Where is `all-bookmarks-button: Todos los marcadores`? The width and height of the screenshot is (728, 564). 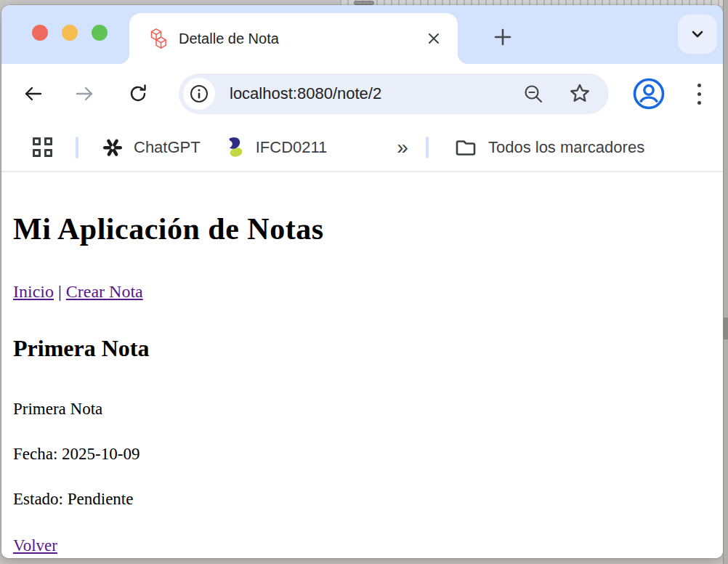 all-bookmarks-button: Todos los marcadores is located at coordinates (549, 148).